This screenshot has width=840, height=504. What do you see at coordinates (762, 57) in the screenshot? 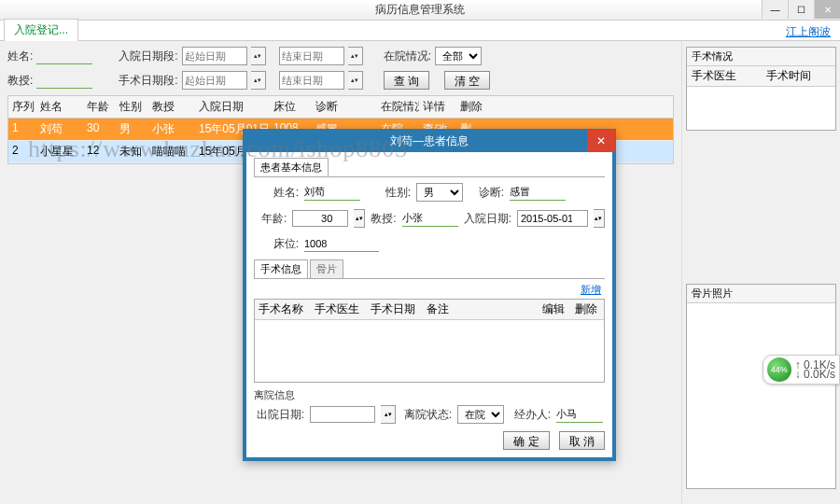
I see `panel-title: 手术情况` at bounding box center [762, 57].